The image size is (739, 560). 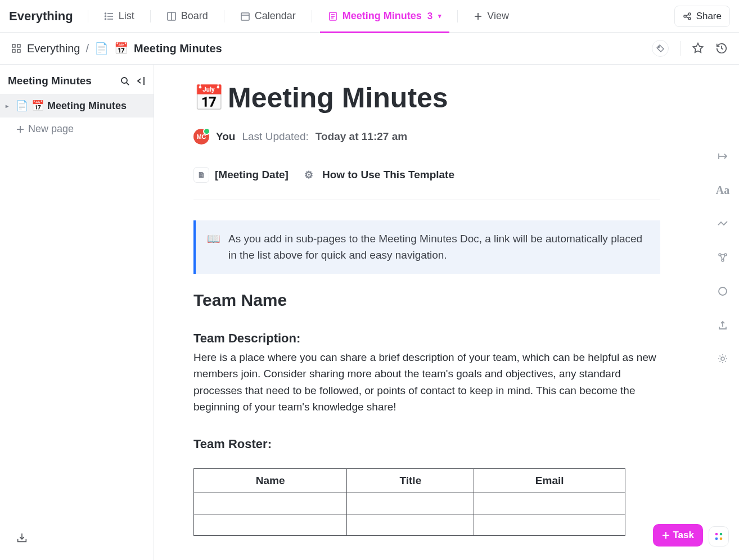 What do you see at coordinates (723, 325) in the screenshot?
I see `export-icon` at bounding box center [723, 325].